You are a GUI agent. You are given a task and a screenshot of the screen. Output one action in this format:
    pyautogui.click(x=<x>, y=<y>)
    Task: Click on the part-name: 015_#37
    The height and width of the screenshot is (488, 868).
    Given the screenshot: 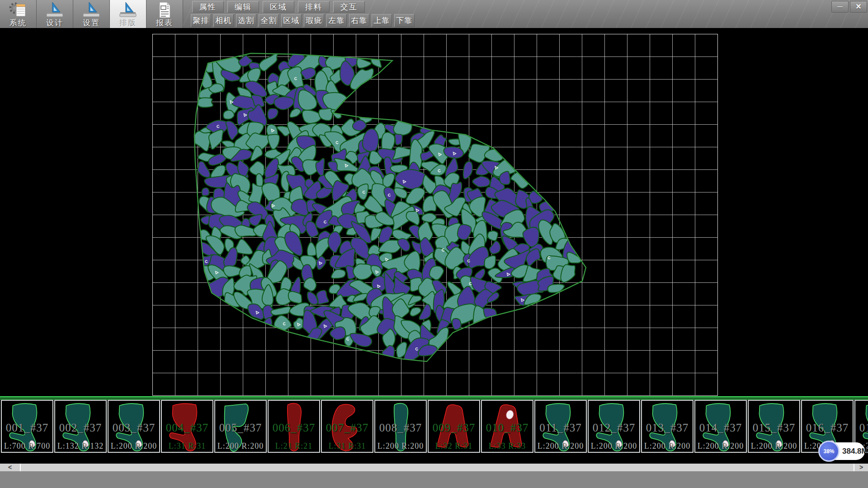 What is the action you would take?
    pyautogui.click(x=774, y=428)
    